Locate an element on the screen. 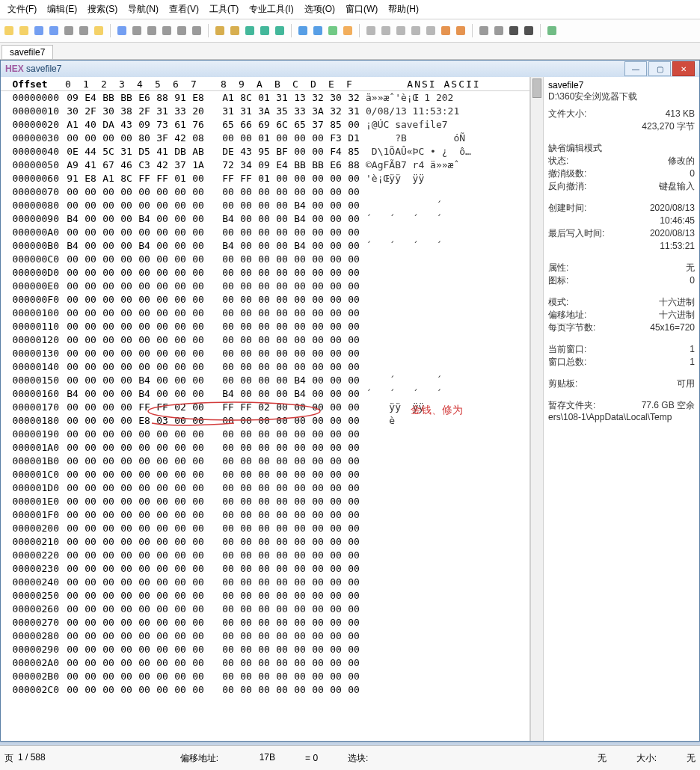 Image resolution: width=700 pixels, height=770 pixels. hex-byte: 46 is located at coordinates (126, 165).